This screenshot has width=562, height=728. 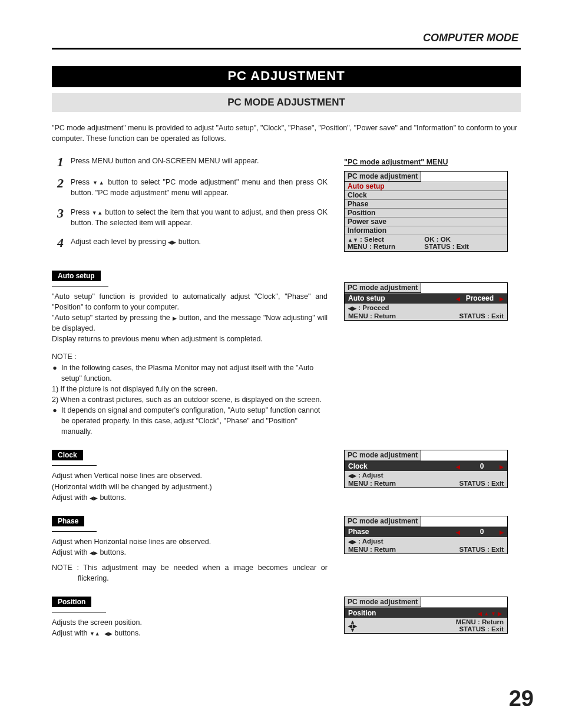 What do you see at coordinates (58, 243) in the screenshot?
I see `step-number: 4` at bounding box center [58, 243].